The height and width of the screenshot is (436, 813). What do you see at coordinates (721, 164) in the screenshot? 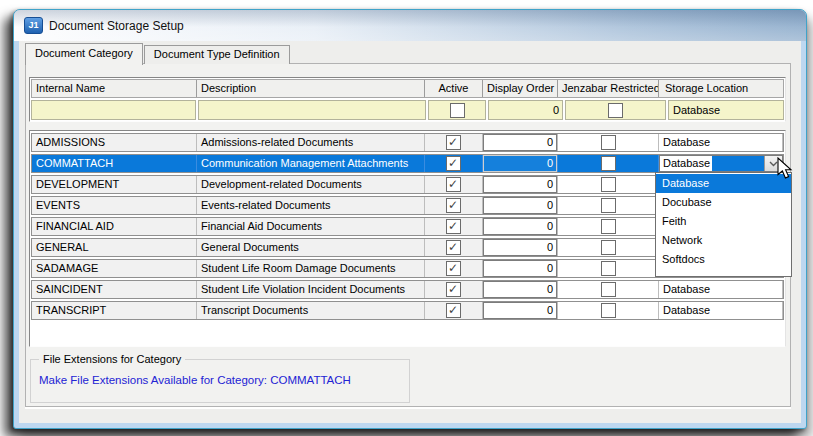
I see `storage-location-combobox: Database` at bounding box center [721, 164].